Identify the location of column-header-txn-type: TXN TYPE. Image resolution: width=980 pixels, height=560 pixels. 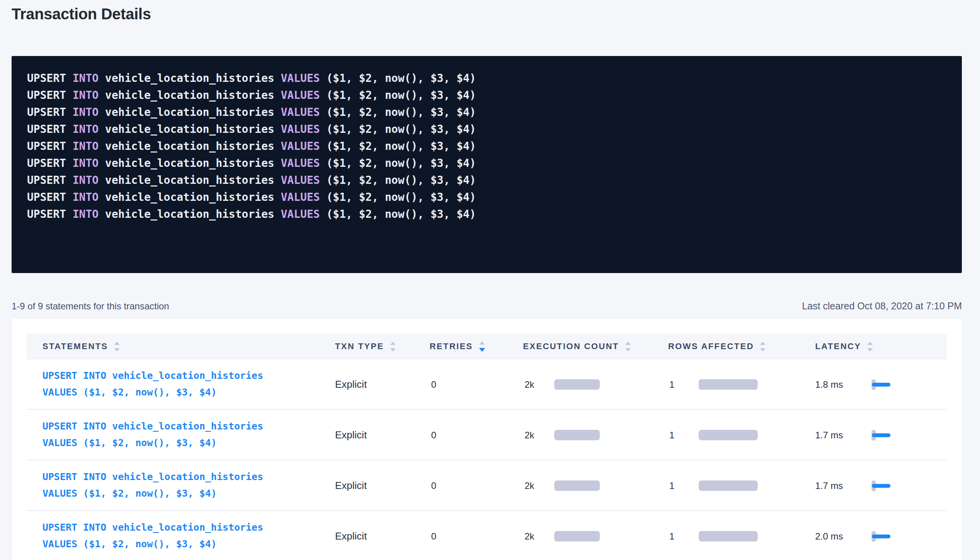
(365, 346).